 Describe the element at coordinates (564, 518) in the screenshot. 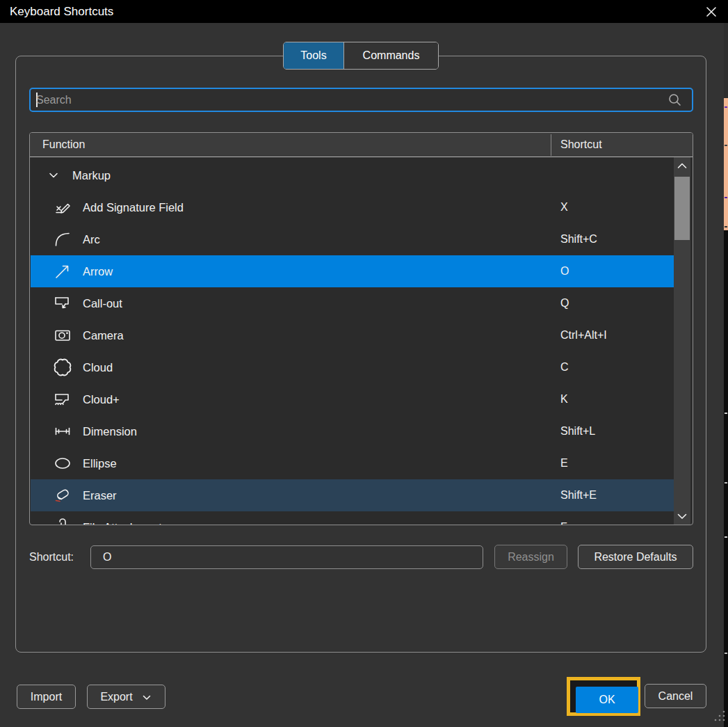

I see `row-shortcut: F` at that location.